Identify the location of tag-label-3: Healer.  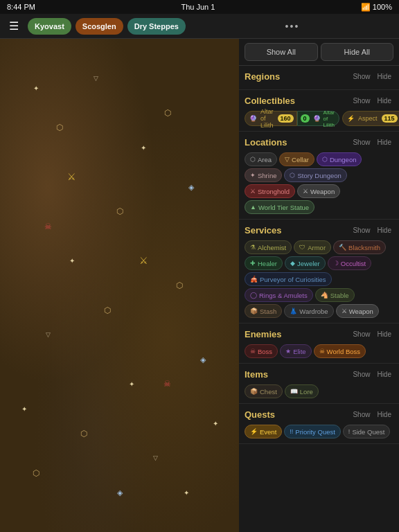
(267, 263).